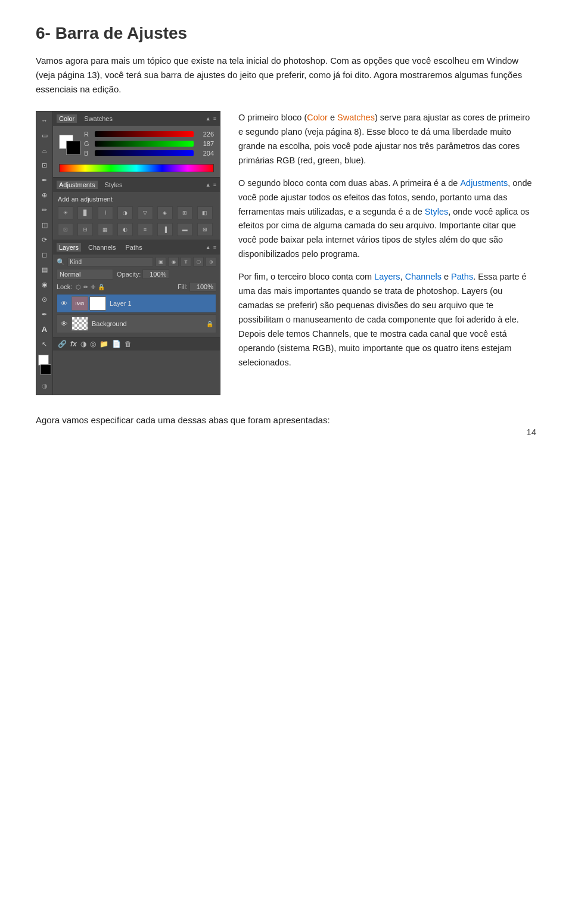 Image resolution: width=572 pixels, height=924 pixels. Describe the element at coordinates (165, 213) in the screenshot. I see `adj-hue: ◈` at that location.